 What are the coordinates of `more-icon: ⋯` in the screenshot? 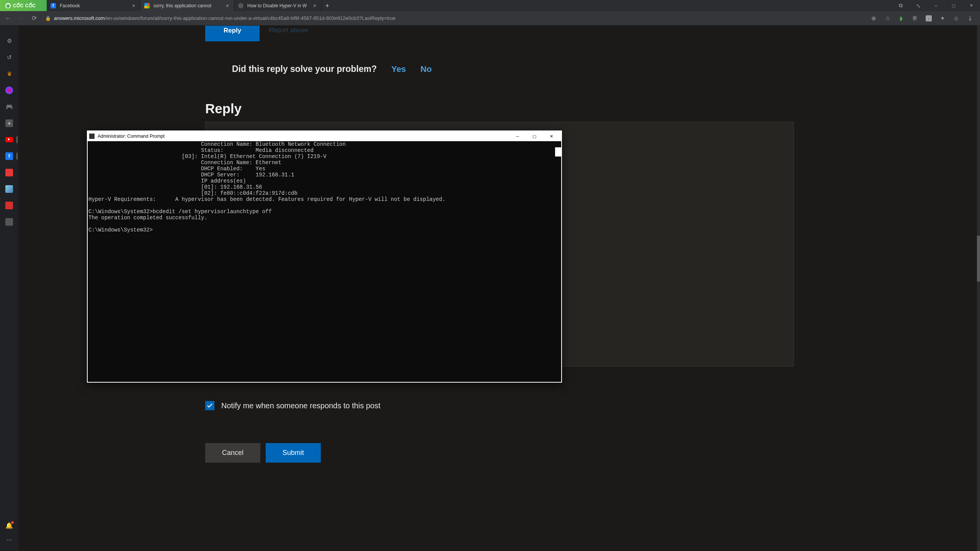 It's located at (9, 540).